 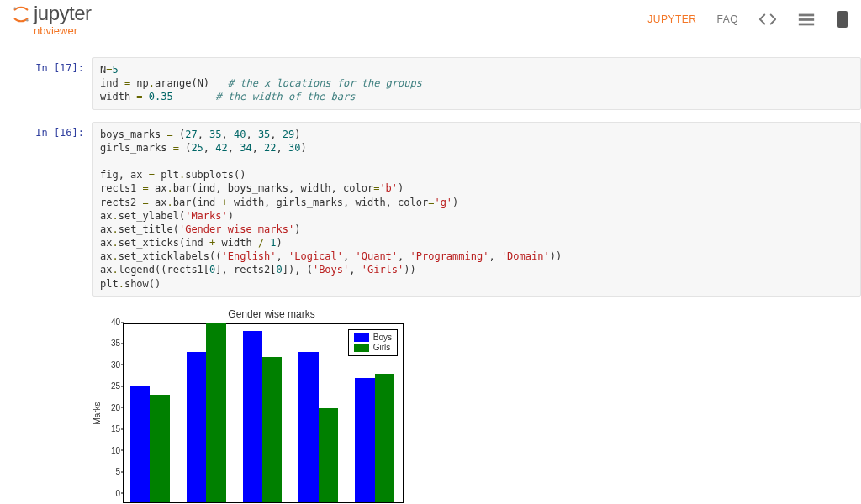 I want to click on y-tick: 25, so click(x=111, y=386).